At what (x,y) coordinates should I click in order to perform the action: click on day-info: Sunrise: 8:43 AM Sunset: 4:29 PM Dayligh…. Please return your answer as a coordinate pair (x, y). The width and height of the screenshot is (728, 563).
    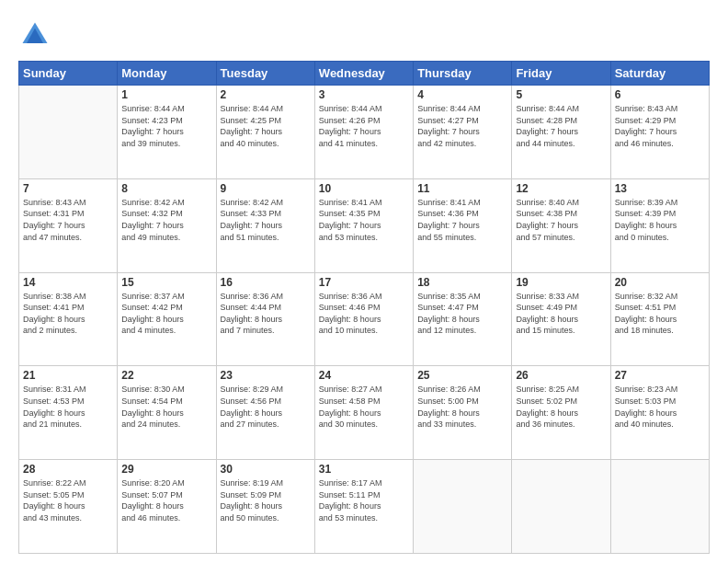
    Looking at the image, I should click on (660, 126).